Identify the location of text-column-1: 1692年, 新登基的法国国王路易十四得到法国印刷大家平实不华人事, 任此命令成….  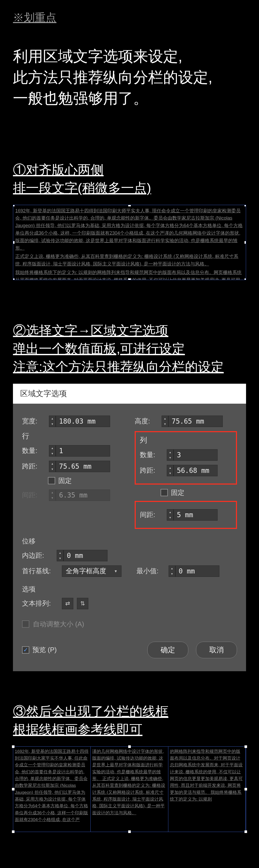
(52, 789).